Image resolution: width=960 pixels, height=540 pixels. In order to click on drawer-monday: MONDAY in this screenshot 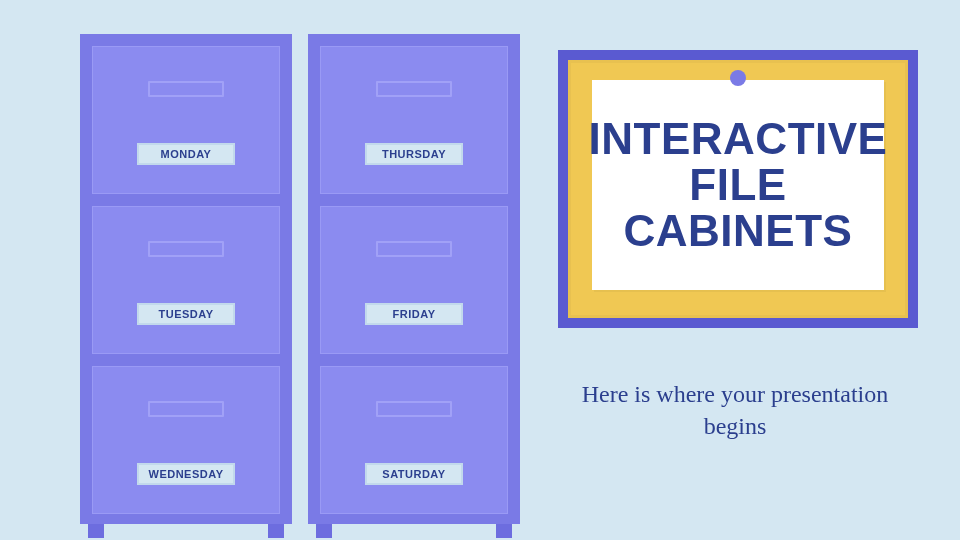, I will do `click(186, 120)`.